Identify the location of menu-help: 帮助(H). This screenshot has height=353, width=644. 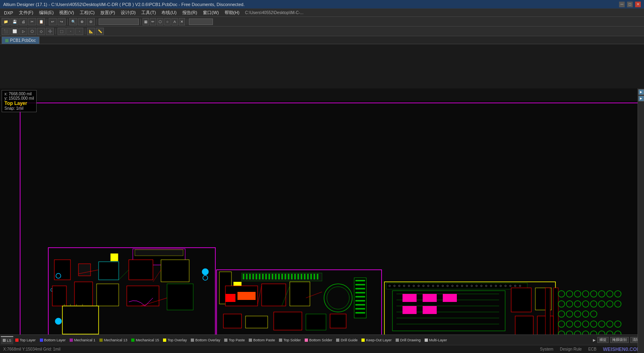
(232, 13).